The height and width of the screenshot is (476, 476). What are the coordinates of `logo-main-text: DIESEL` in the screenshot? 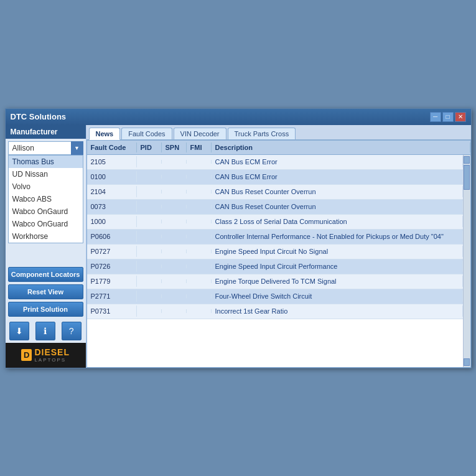 It's located at (52, 352).